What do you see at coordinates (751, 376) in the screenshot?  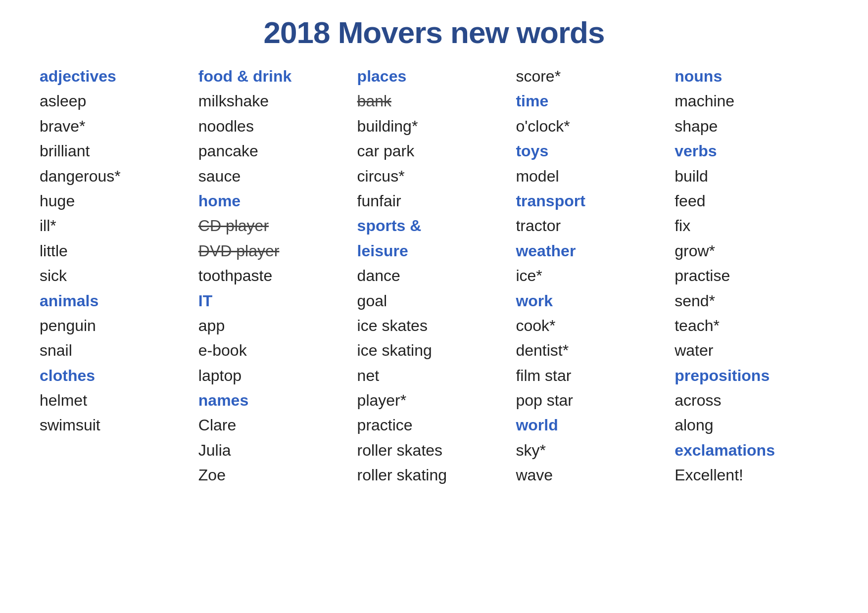 I see `category-label: prepositions` at bounding box center [751, 376].